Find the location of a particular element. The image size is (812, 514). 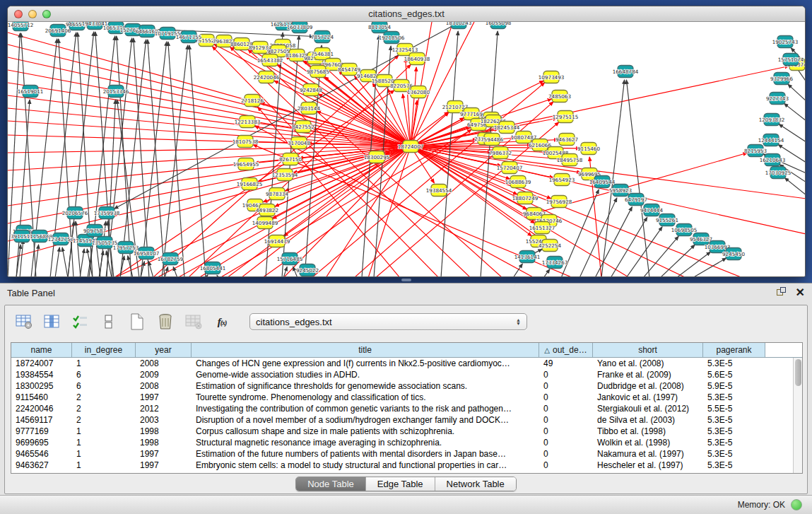

window-titlebar: citations_edges.txt is located at coordinates (406, 14).